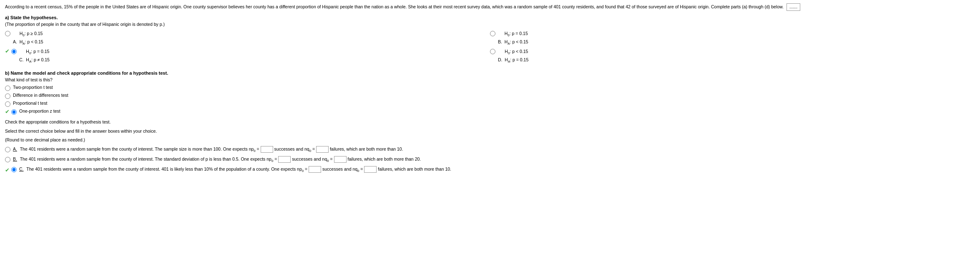  I want to click on hyp-block-b: H0: p = 0.15 HA: p < 0.15, so click(516, 38).